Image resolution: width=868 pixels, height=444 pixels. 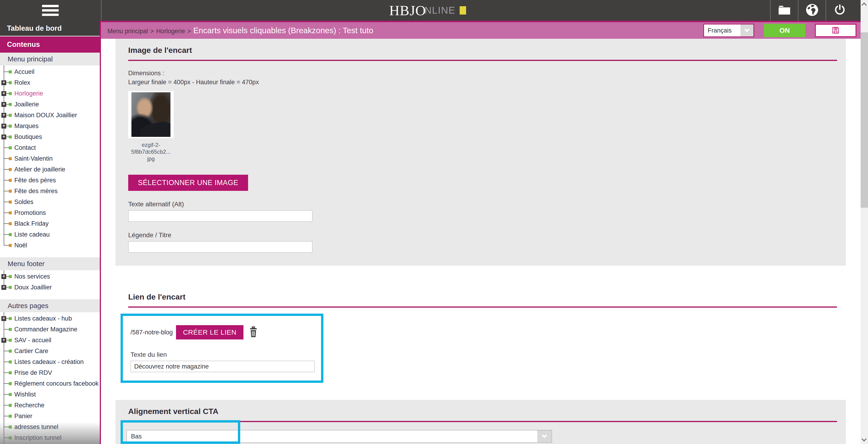 What do you see at coordinates (50, 427) in the screenshot?
I see `sidebar-item-adresses-tunnel: adresses tunnel` at bounding box center [50, 427].